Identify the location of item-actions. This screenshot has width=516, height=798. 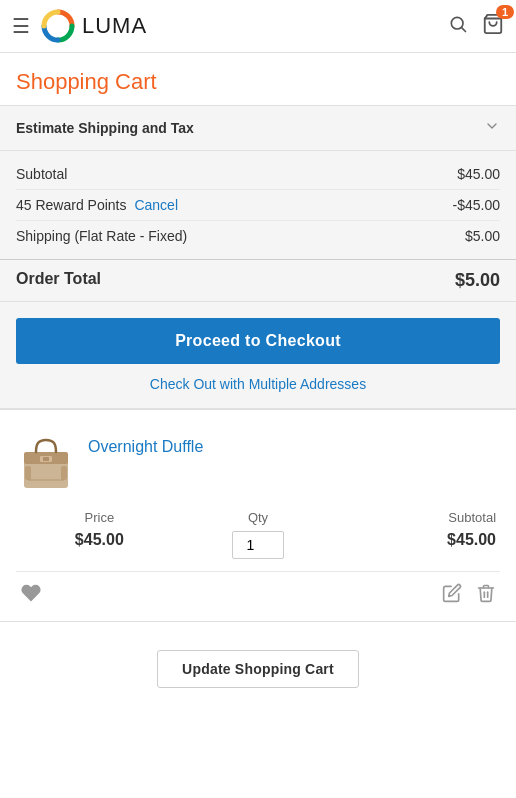
(258, 590).